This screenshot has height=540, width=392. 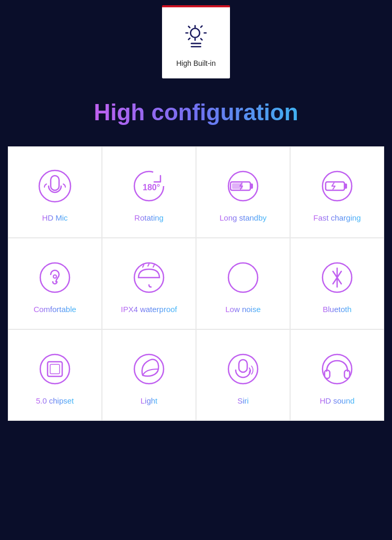 What do you see at coordinates (243, 192) in the screenshot?
I see `cell-long-standby: Long standby` at bounding box center [243, 192].